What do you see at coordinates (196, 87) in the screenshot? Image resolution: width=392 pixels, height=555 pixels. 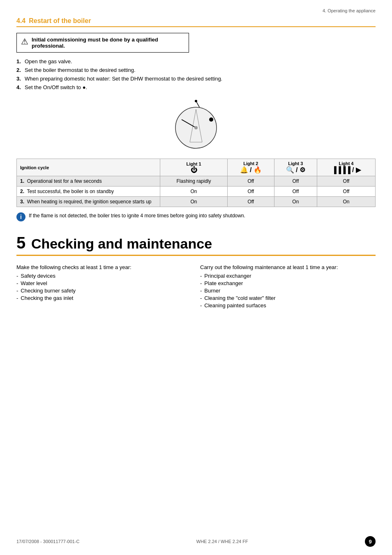 I see `step-4: 4. Set the On/Off switch to ●.` at bounding box center [196, 87].